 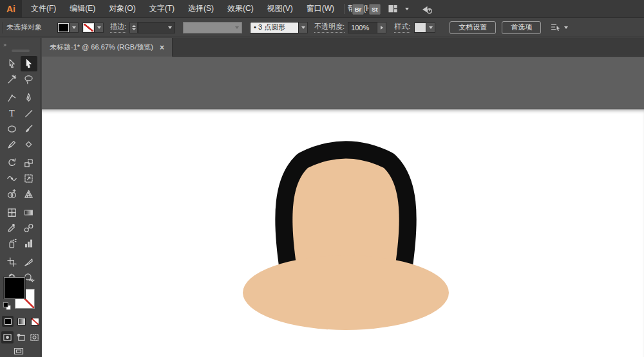 I want to click on swap-fill-stroke-icon, so click(x=32, y=280).